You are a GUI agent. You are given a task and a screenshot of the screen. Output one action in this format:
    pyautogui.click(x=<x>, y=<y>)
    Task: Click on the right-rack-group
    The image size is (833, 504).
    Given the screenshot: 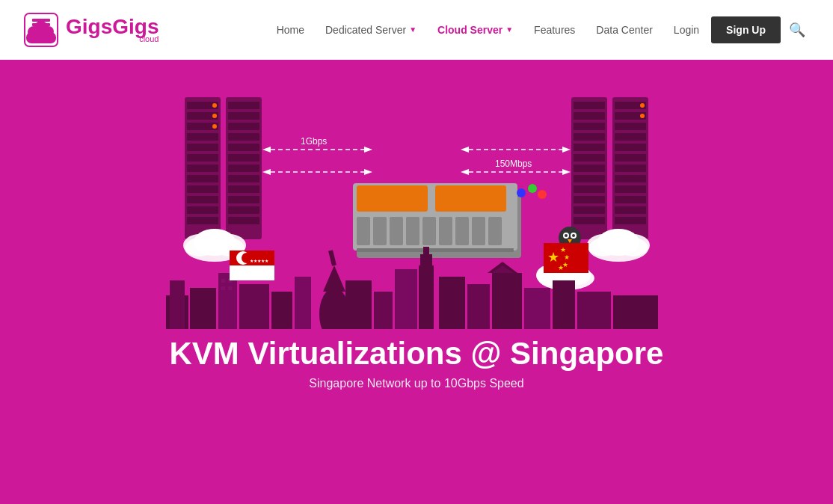 What is the action you would take?
    pyautogui.click(x=610, y=179)
    